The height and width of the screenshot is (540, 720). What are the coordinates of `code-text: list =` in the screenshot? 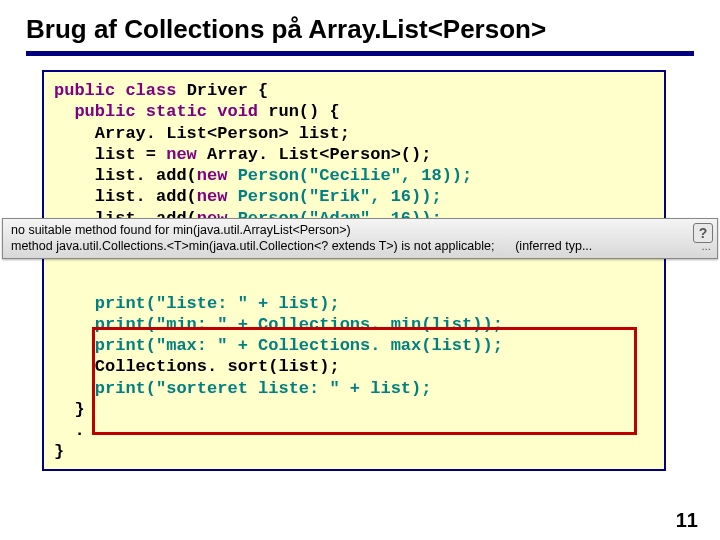 It's located at (110, 154).